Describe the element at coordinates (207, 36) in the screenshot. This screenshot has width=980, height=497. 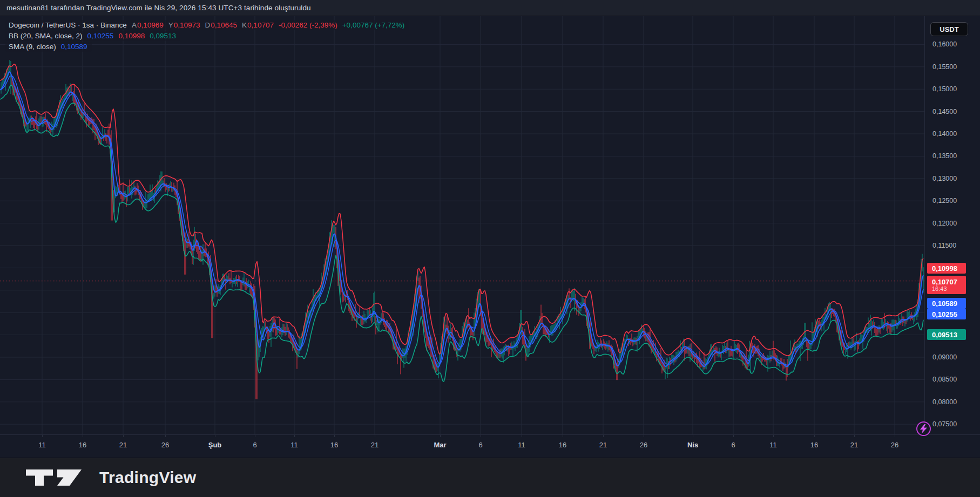
I see `legend: Dogecoin / TetherUS · 1sa · Binance A 0,…` at that location.